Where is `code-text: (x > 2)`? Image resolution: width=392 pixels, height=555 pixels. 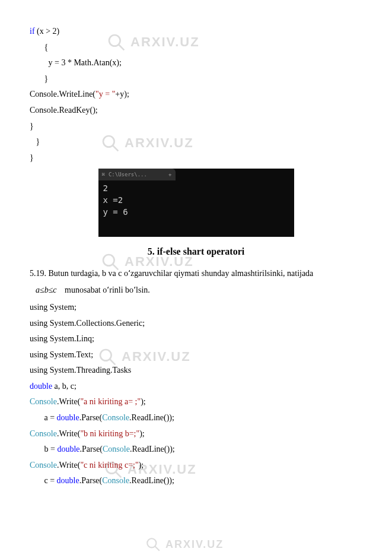
code-text: (x > 2) is located at coordinates (47, 31).